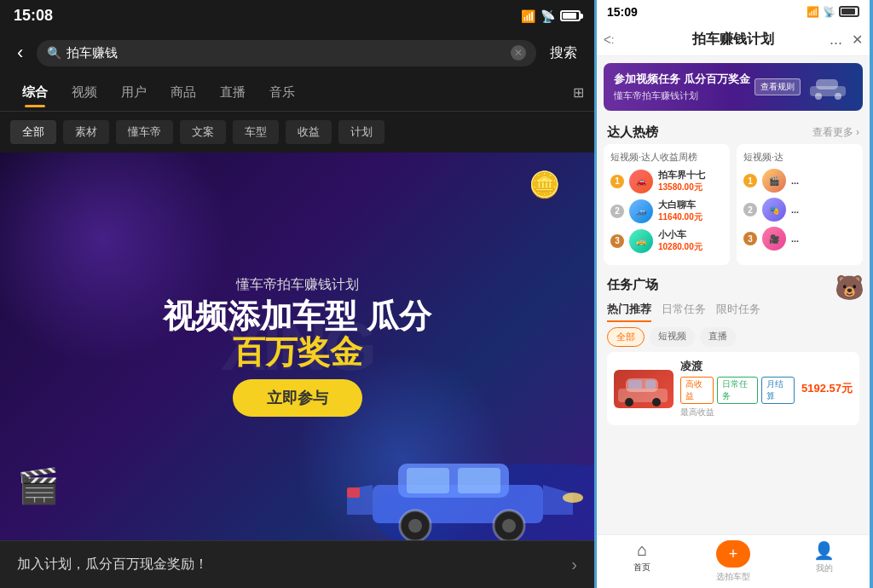  Describe the element at coordinates (733, 554) in the screenshot. I see `add-car-button: +` at that location.